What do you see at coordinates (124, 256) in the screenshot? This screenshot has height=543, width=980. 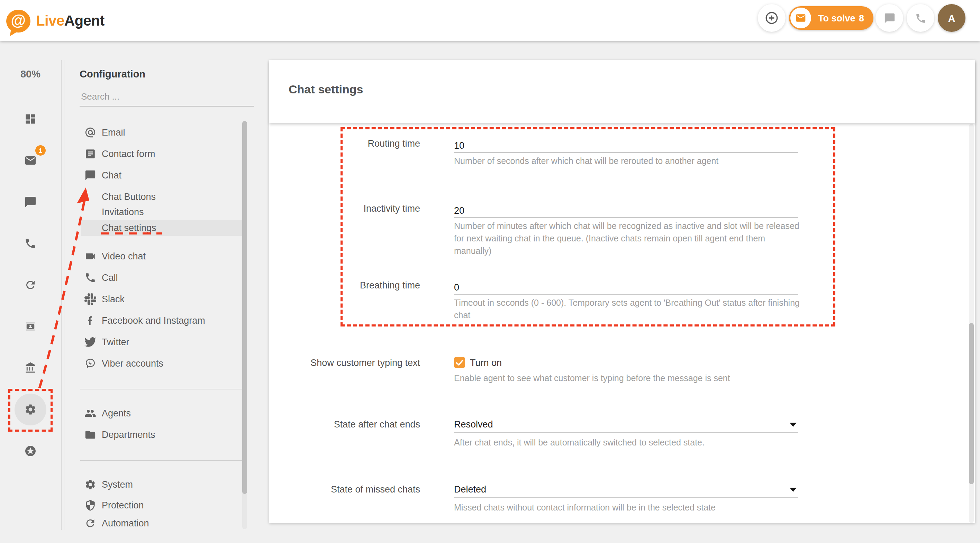 I see `sidebar-item-label: Video chat` at bounding box center [124, 256].